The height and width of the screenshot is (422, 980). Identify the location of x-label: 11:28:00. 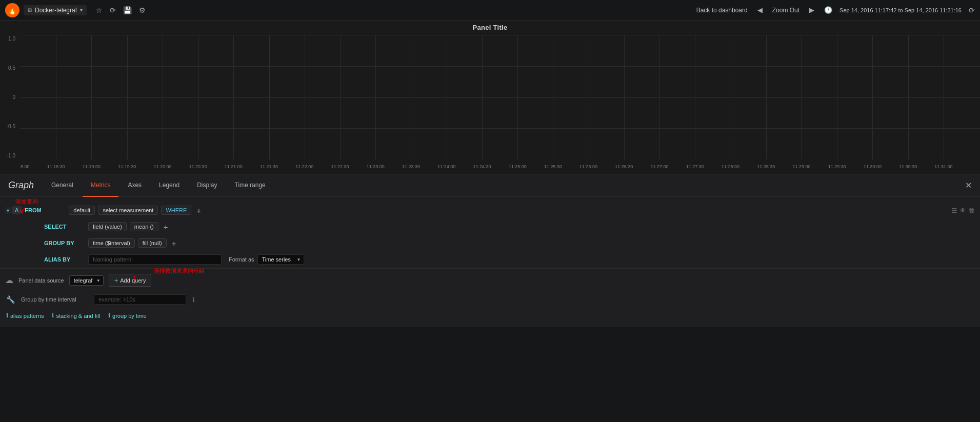
(730, 167).